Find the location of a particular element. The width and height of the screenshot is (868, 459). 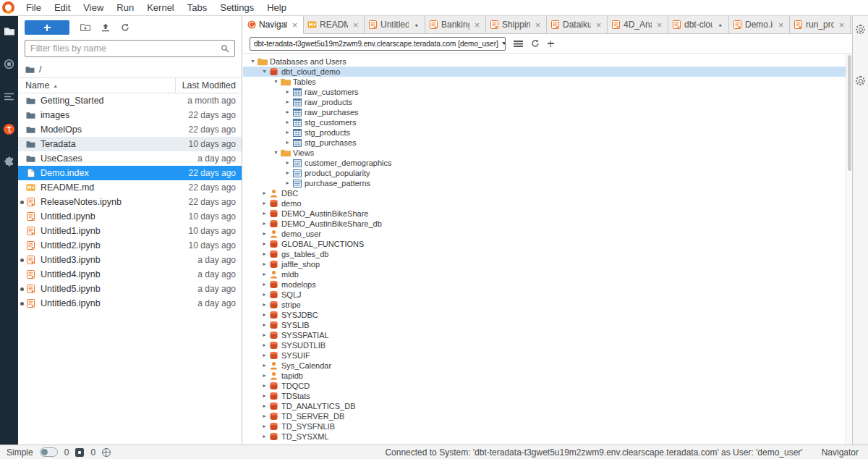

tree-item: raw_customers is located at coordinates (544, 92).